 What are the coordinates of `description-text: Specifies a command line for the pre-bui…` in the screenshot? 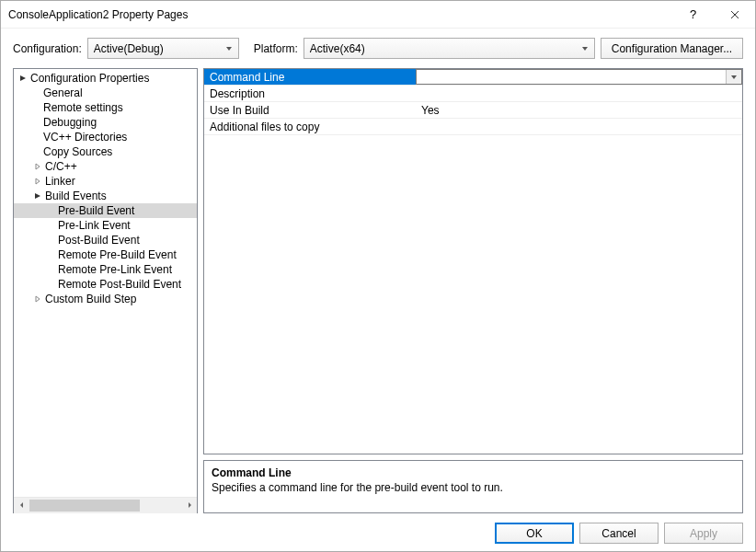 It's located at (473, 488).